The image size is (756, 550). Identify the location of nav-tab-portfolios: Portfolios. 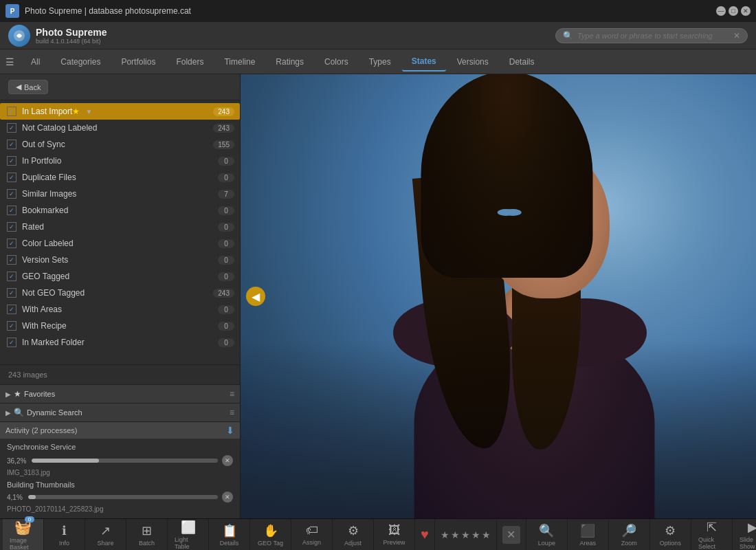
(138, 62).